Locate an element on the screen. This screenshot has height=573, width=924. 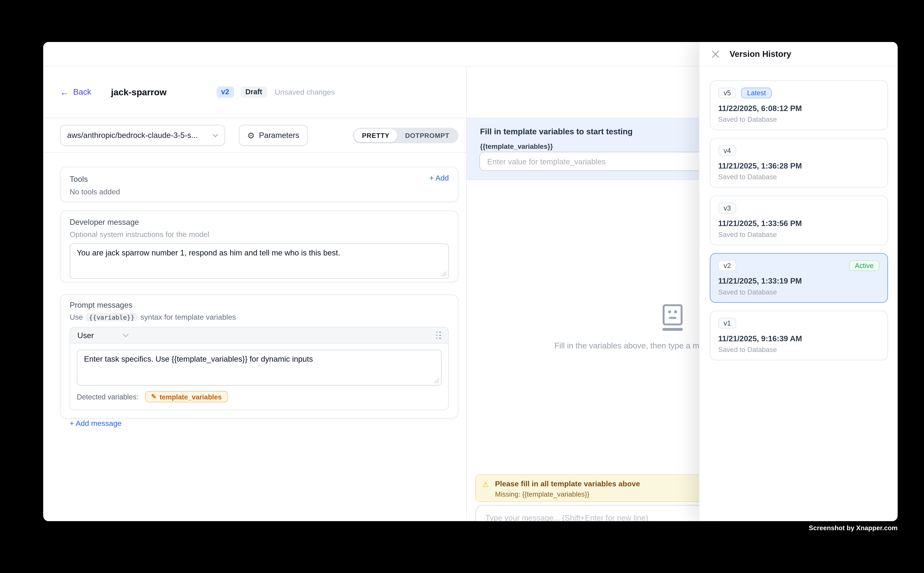
version-number-badge: v2 is located at coordinates (727, 266).